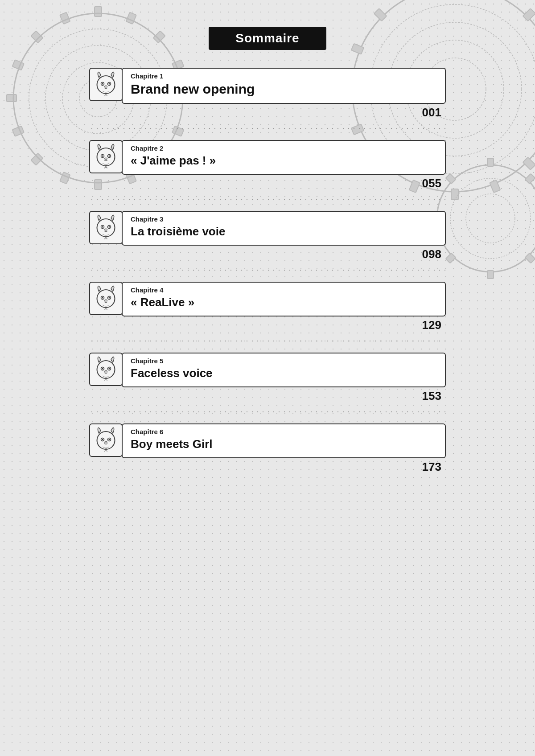 The height and width of the screenshot is (756, 535). What do you see at coordinates (268, 441) in the screenshot?
I see `chapter-row-6: Д Chapitre 6Boy meets Girl` at bounding box center [268, 441].